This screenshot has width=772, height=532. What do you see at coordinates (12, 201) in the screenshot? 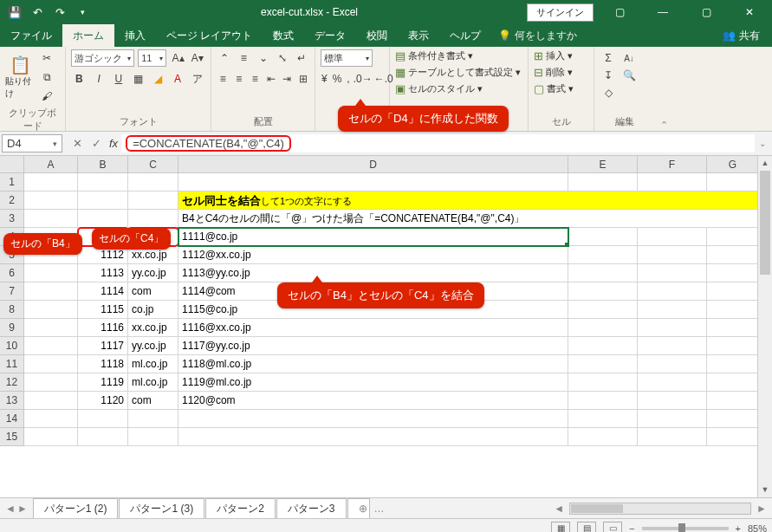
I see `row-header: 2` at bounding box center [12, 201].